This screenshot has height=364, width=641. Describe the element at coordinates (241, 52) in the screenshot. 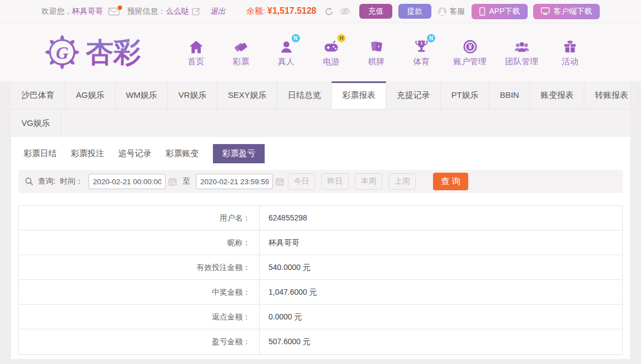

I see `nav-item-lottery: 彩票` at that location.